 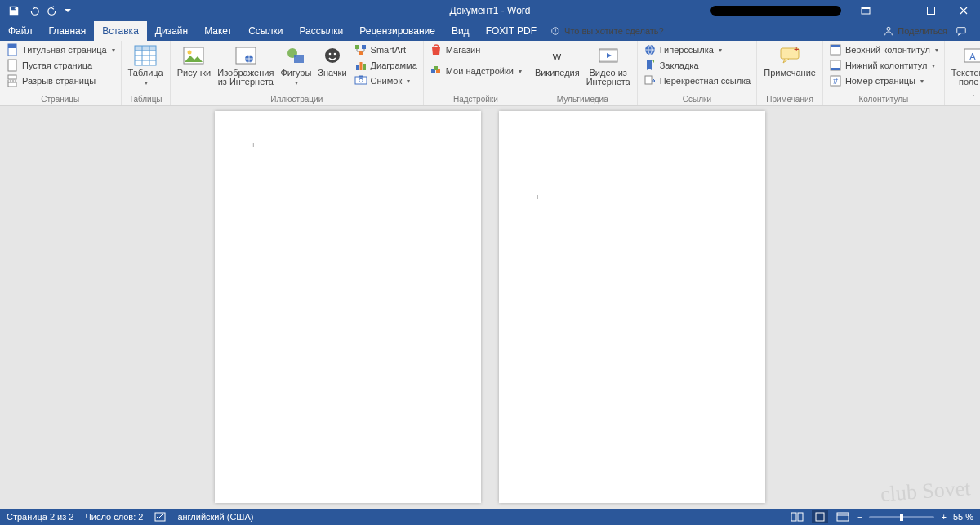 I want to click on comment-button: + Примечание, so click(x=790, y=60).